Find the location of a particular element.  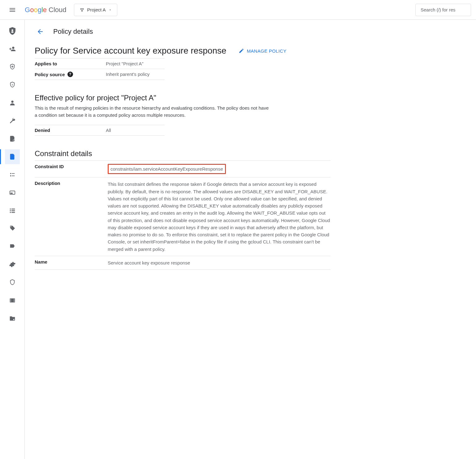

sidebar-item-roles is located at coordinates (12, 300).